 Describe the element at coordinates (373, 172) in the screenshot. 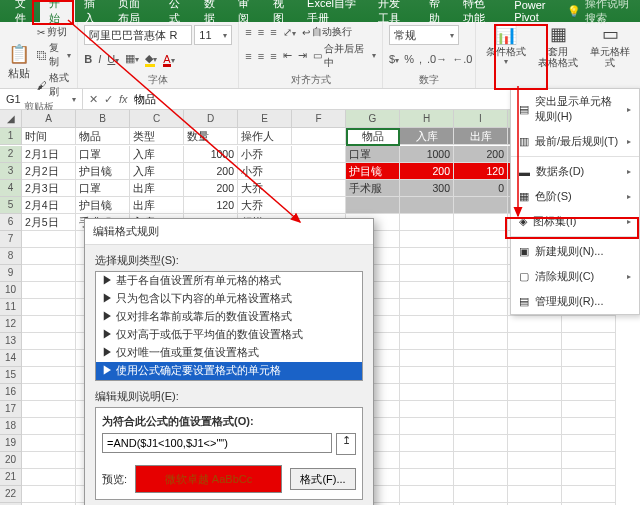

I see `cell-G3: 护目镜` at that location.